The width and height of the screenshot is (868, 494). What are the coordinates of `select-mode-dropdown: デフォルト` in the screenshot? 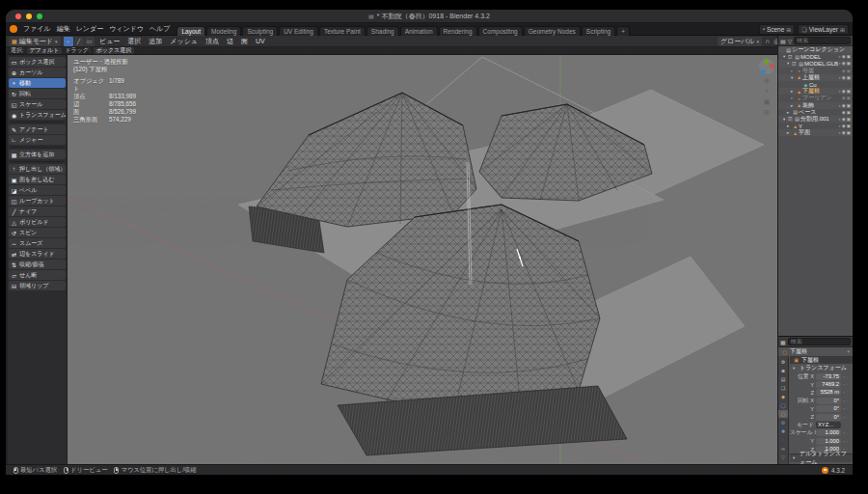 It's located at (44, 50).